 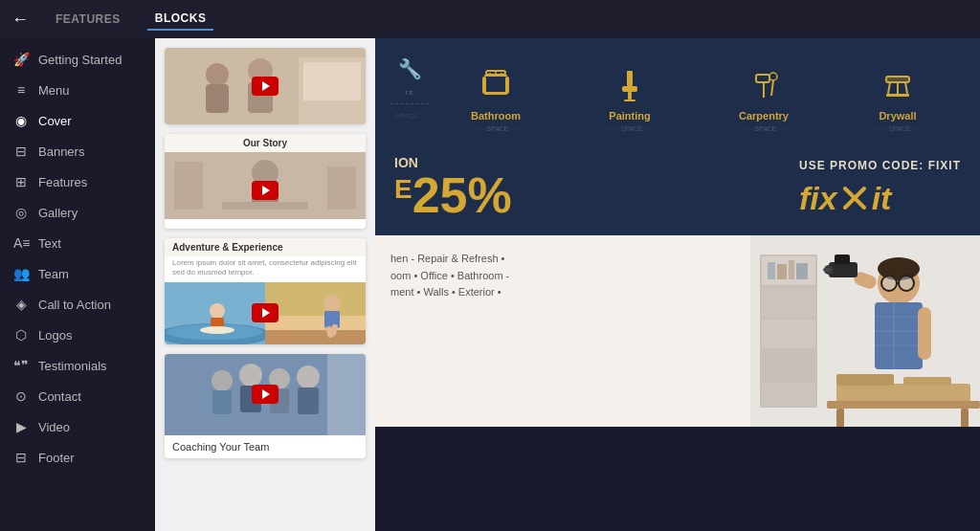 What do you see at coordinates (78, 304) in the screenshot?
I see `sidebar-item-cta: ◈ Call to Action` at bounding box center [78, 304].